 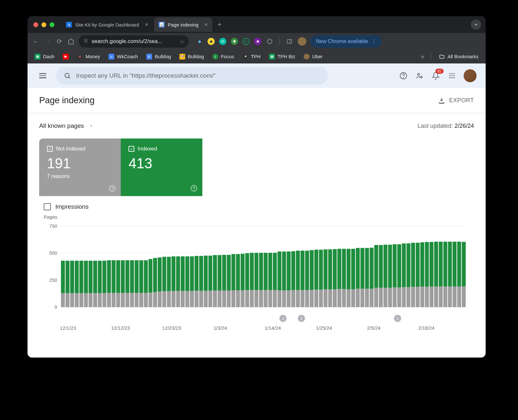 What do you see at coordinates (56, 307) in the screenshot?
I see `svg-text: 0` at bounding box center [56, 307].